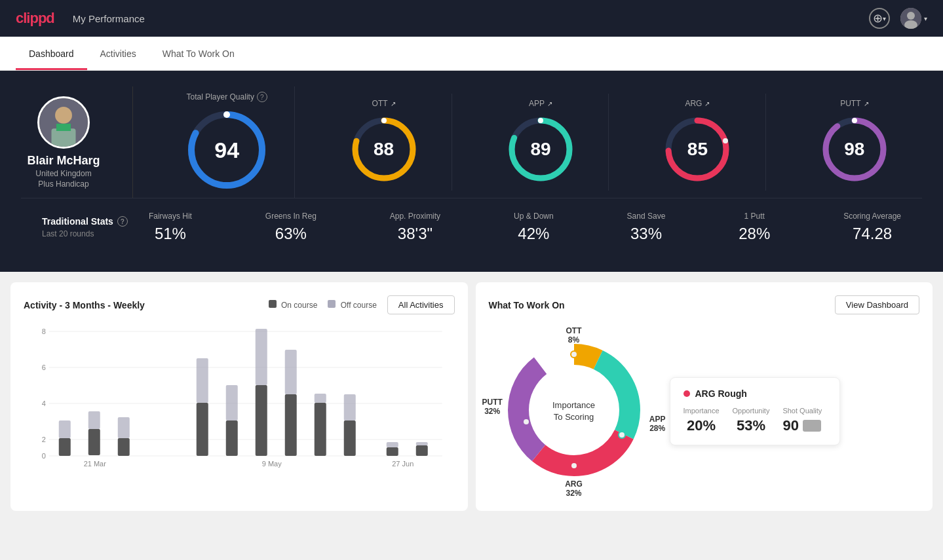 The width and height of the screenshot is (943, 560). Describe the element at coordinates (541, 142) in the screenshot. I see `app-block: APP ↗ 89` at that location.